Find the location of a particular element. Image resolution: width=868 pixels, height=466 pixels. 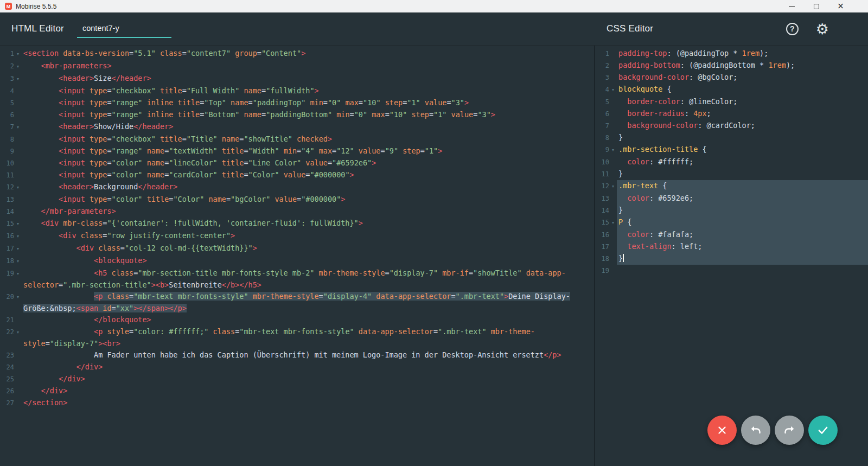

close-button: × is located at coordinates (841, 7).